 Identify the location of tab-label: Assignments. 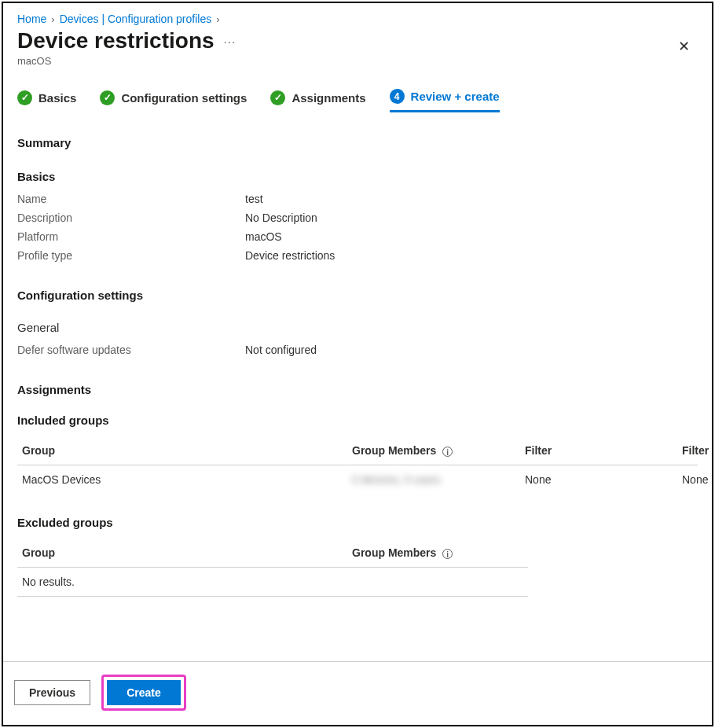
(328, 97).